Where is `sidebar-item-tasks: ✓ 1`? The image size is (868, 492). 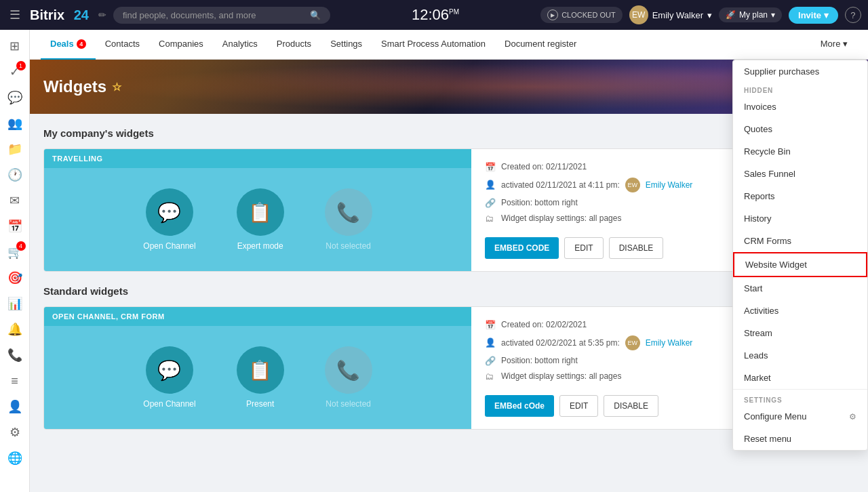 sidebar-item-tasks: ✓ 1 is located at coordinates (15, 72).